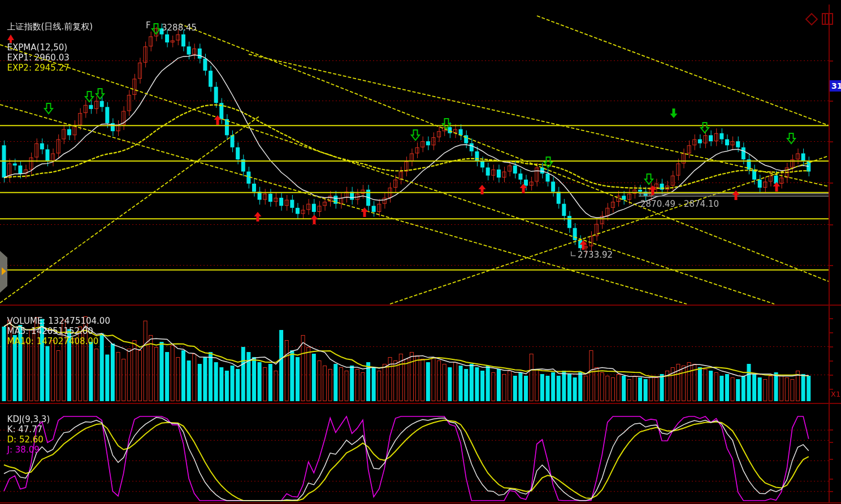 The image size is (841, 504). Describe the element at coordinates (38, 68) in the screenshot. I see `exp2-value: EXP2: 2945.27` at that location.